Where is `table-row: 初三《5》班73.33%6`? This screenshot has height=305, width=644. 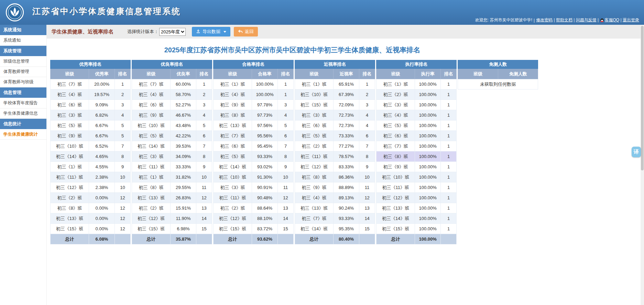 table-row: 初三《5》班73.33%6 is located at coordinates (335, 136).